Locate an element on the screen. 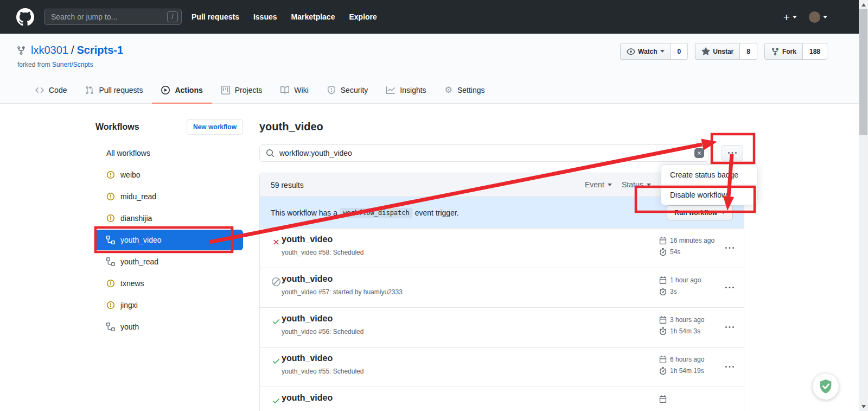 The height and width of the screenshot is (411, 868). nav-link-marketplace: Marketplace is located at coordinates (314, 17).